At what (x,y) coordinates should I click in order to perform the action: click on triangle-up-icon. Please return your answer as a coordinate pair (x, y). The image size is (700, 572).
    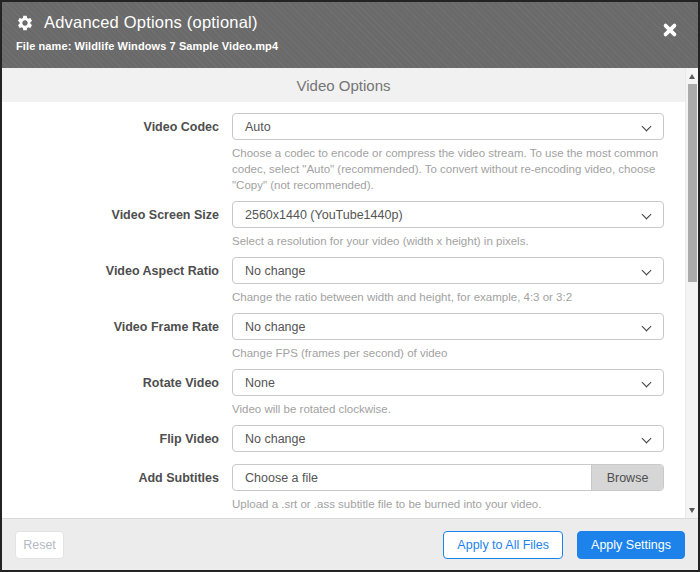
    Looking at the image, I should click on (692, 76).